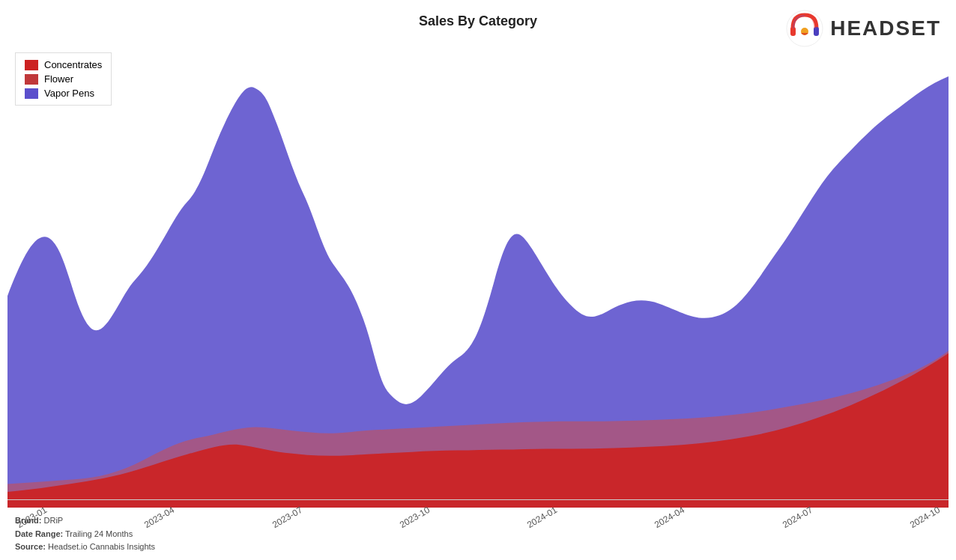  Describe the element at coordinates (85, 535) in the screenshot. I see `chart-footer: Brand: DRiP Date Range: Trailing 24 Mont…` at that location.